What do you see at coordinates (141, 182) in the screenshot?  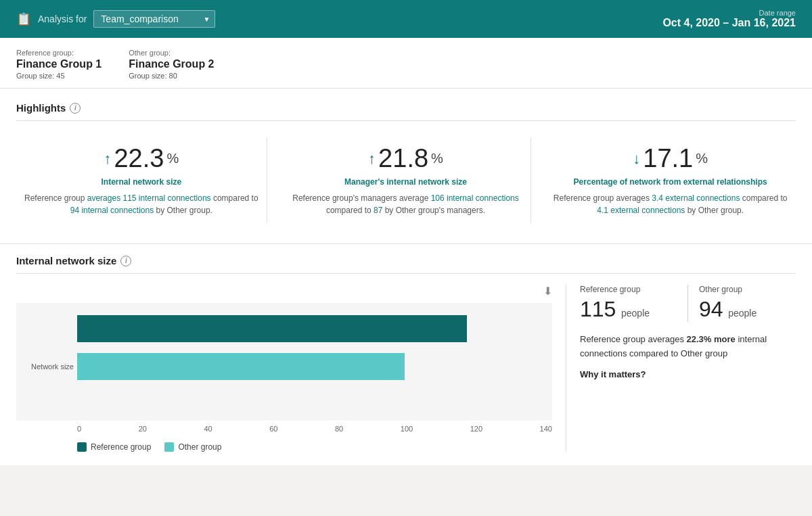 I see `highlight-metric-1: Internal network size` at bounding box center [141, 182].